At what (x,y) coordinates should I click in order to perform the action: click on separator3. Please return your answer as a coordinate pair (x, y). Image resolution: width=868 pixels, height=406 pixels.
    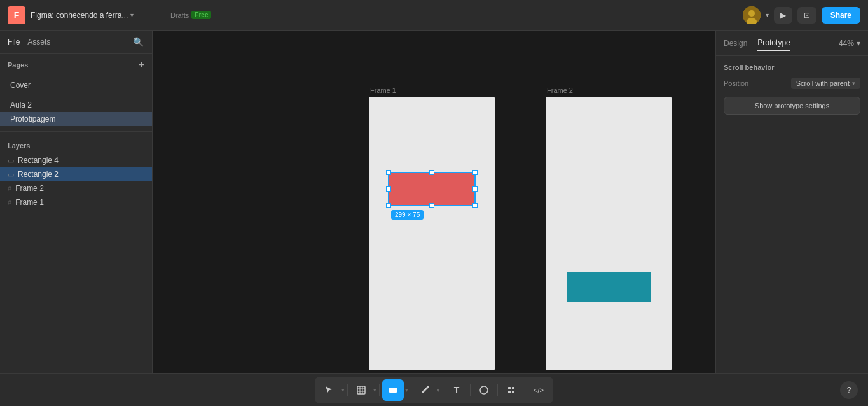
    Looking at the image, I should click on (411, 390).